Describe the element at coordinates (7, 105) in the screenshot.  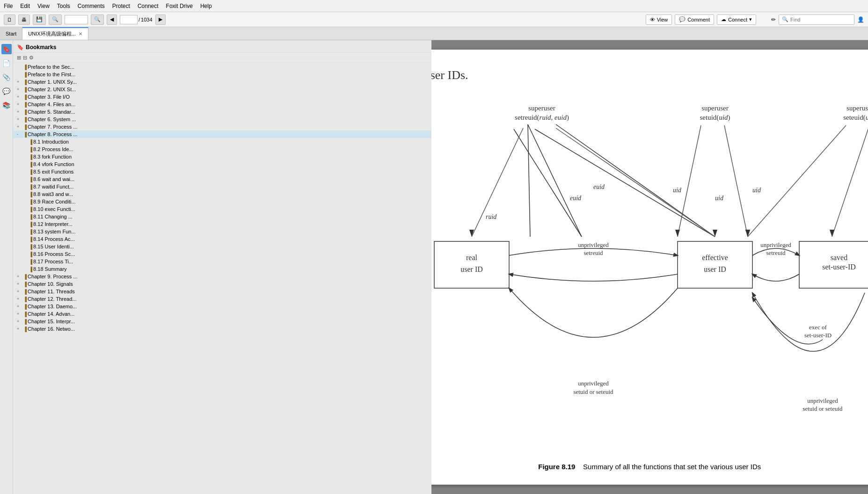
I see `layers-icon: 📚` at that location.